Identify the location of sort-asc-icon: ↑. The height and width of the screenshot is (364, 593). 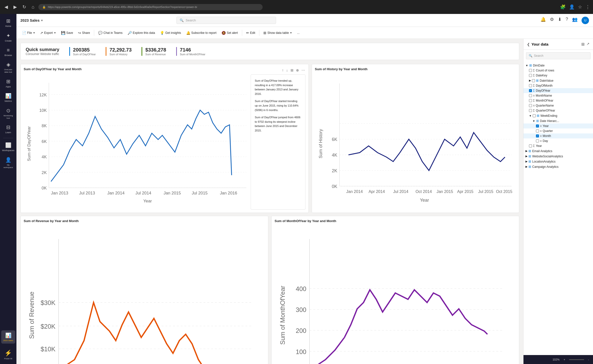
(283, 70).